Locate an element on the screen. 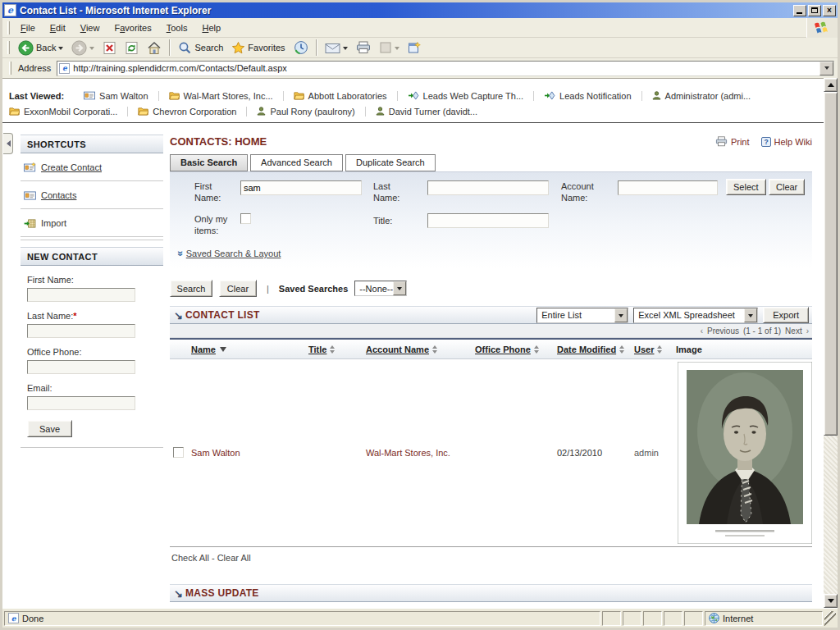 This screenshot has height=630, width=840. vertical-scrollbar is located at coordinates (830, 343).